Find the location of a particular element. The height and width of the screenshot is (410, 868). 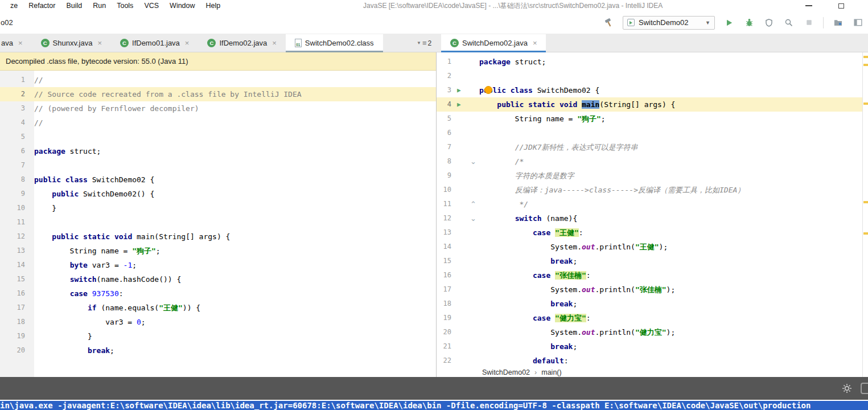

debug-button is located at coordinates (749, 23).